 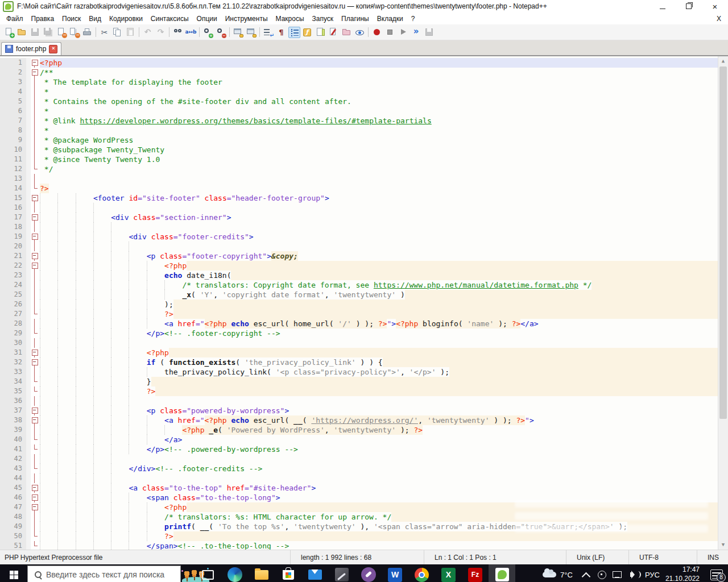 I want to click on undo-button, so click(x=148, y=32).